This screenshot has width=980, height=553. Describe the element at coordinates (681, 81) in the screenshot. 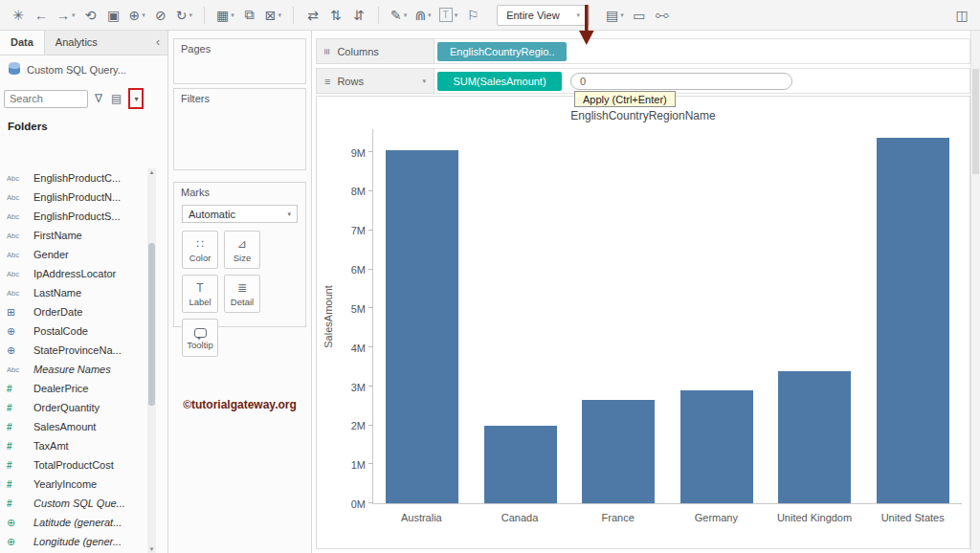

I see `shelf-edit-input` at that location.